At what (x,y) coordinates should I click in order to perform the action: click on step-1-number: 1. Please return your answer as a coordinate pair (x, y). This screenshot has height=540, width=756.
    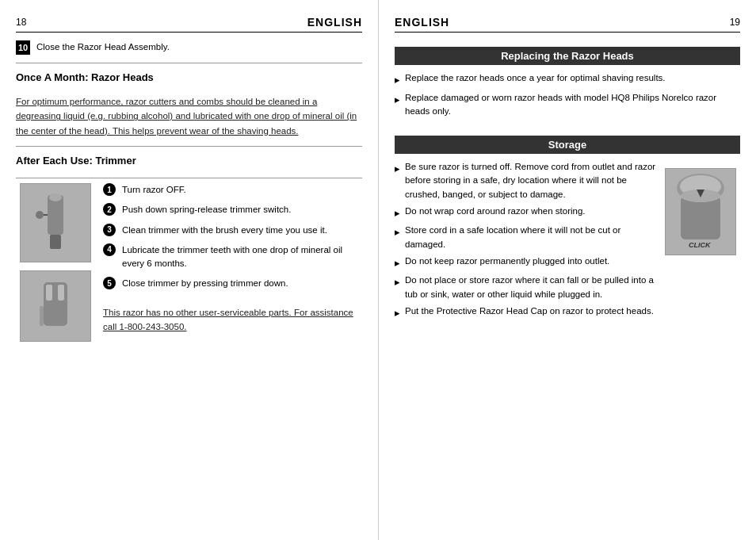
    Looking at the image, I should click on (109, 190).